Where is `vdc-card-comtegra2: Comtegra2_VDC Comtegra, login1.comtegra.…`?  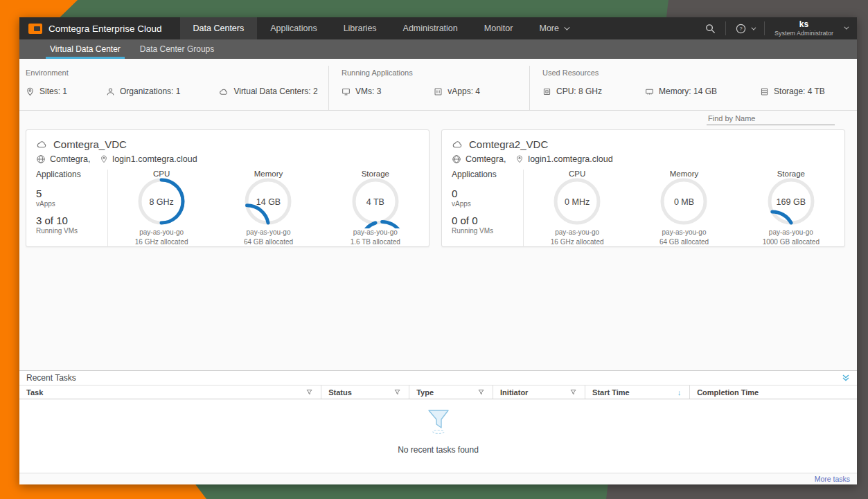 vdc-card-comtegra2: Comtegra2_VDC Comtegra, login1.comtegra.… is located at coordinates (643, 188).